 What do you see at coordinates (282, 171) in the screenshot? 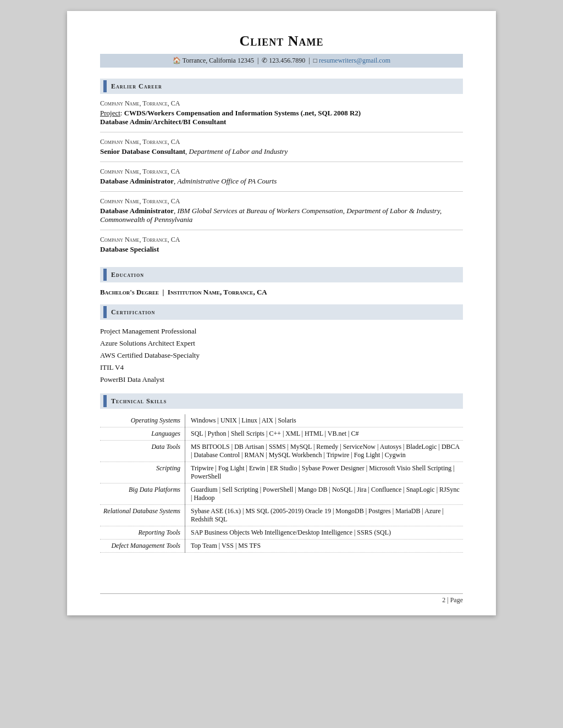
I see `company-3: Company Name, Torrance, CA` at bounding box center [282, 171].